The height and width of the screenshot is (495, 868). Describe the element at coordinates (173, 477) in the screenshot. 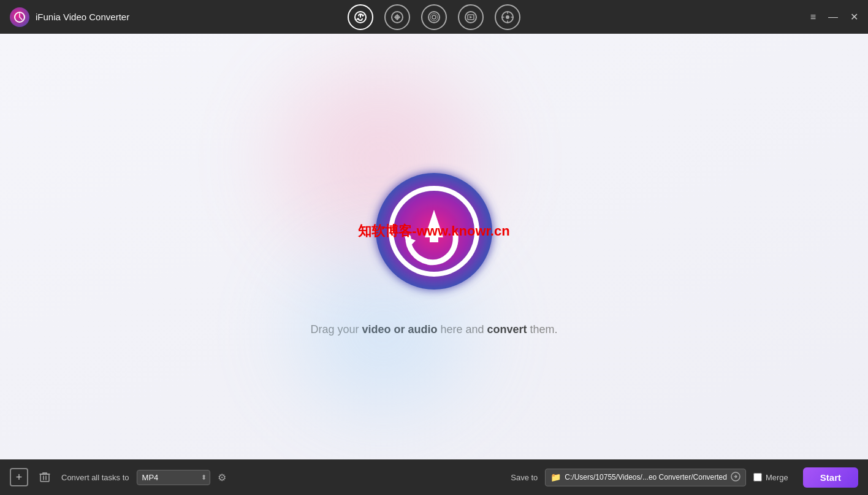

I see `format-select-wrapper: MP4 AVI MOV MKV MP3 AAC FLAC WMV` at that location.